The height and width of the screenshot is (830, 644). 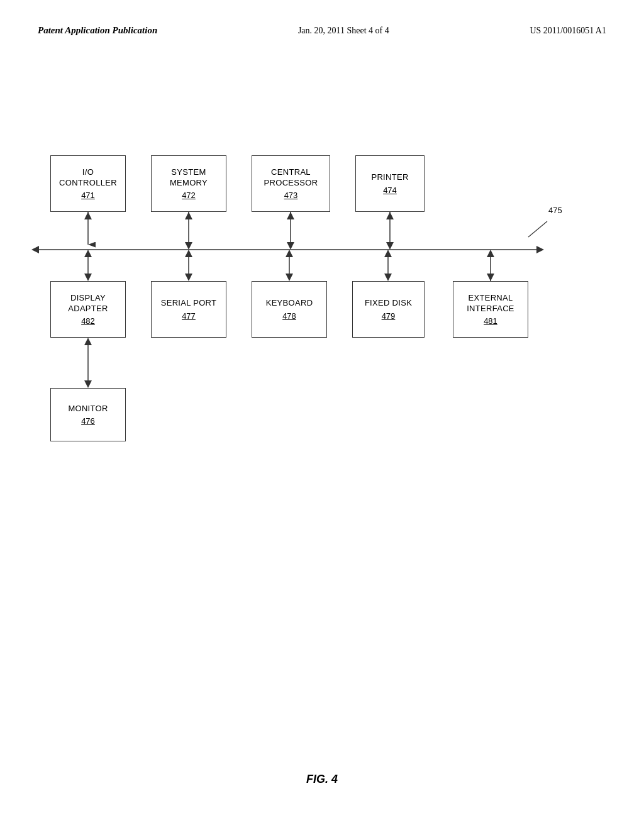 I want to click on keyboard-label: KEYBOARD, so click(x=289, y=303).